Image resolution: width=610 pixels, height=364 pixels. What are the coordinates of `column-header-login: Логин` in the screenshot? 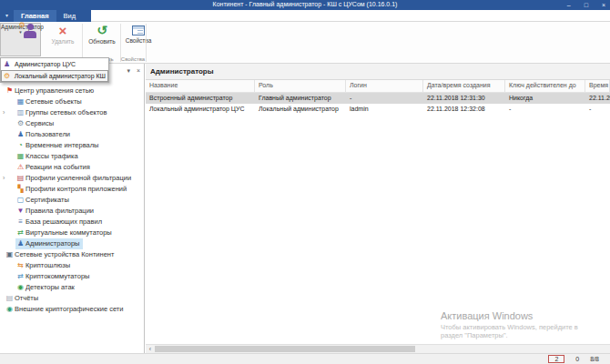 It's located at (384, 86).